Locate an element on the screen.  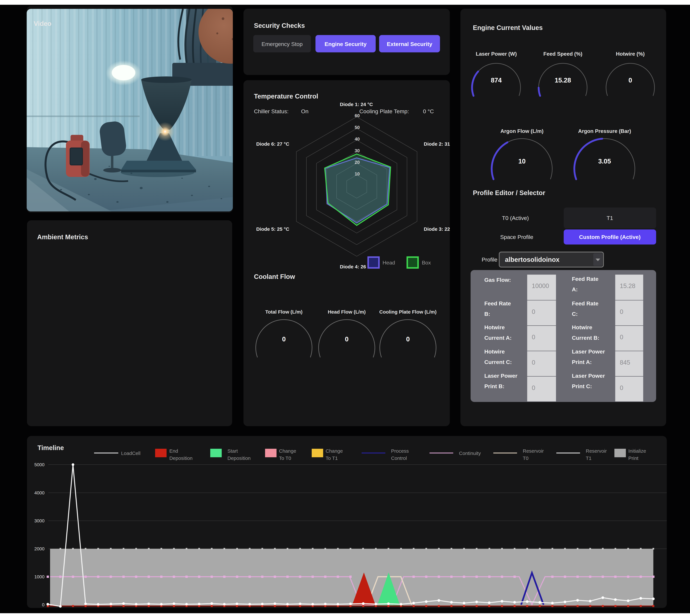
svg-text: 3.05 is located at coordinates (604, 161).